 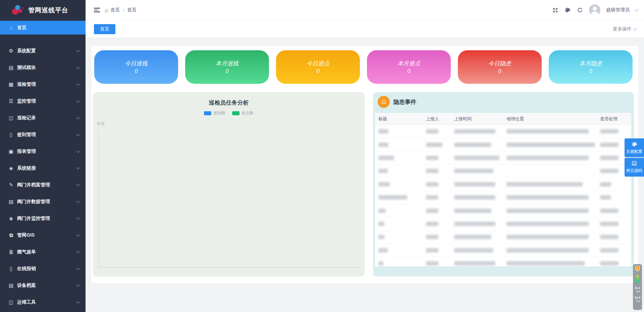 I want to click on user-avatar, so click(x=595, y=10).